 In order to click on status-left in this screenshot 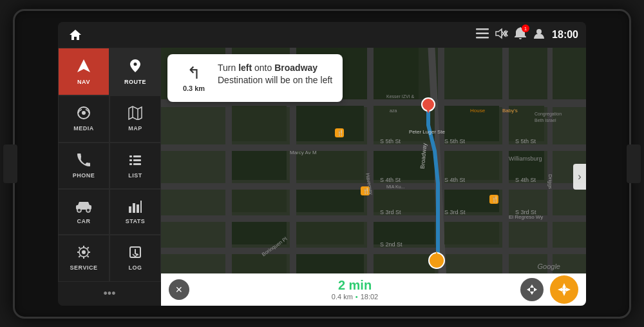, I will do `click(75, 35)`.